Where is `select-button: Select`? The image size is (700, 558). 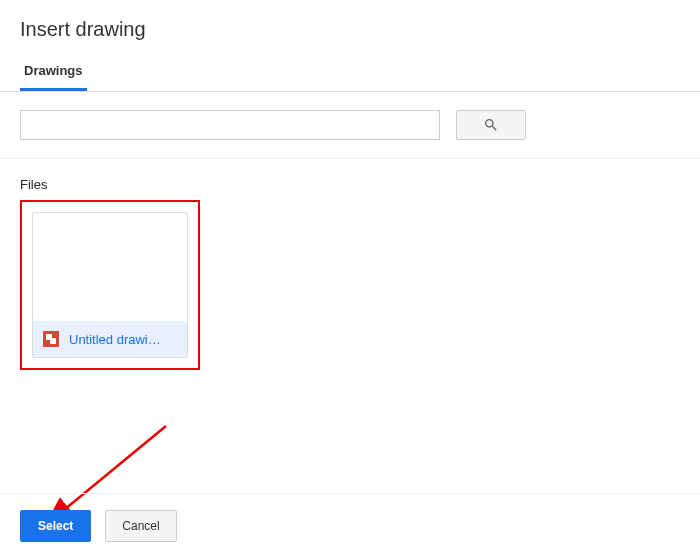 select-button: Select is located at coordinates (56, 526).